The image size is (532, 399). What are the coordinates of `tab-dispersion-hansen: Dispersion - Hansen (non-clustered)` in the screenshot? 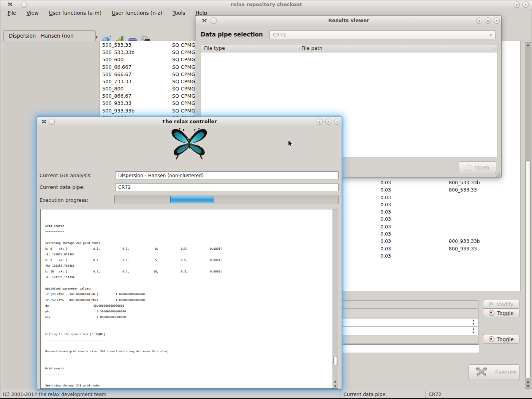 It's located at (49, 36).